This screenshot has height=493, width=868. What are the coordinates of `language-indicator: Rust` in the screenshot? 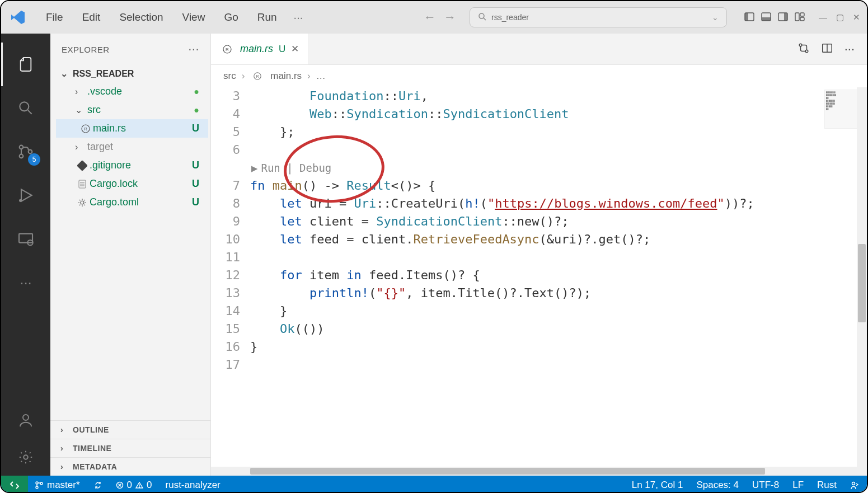 It's located at (827, 485).